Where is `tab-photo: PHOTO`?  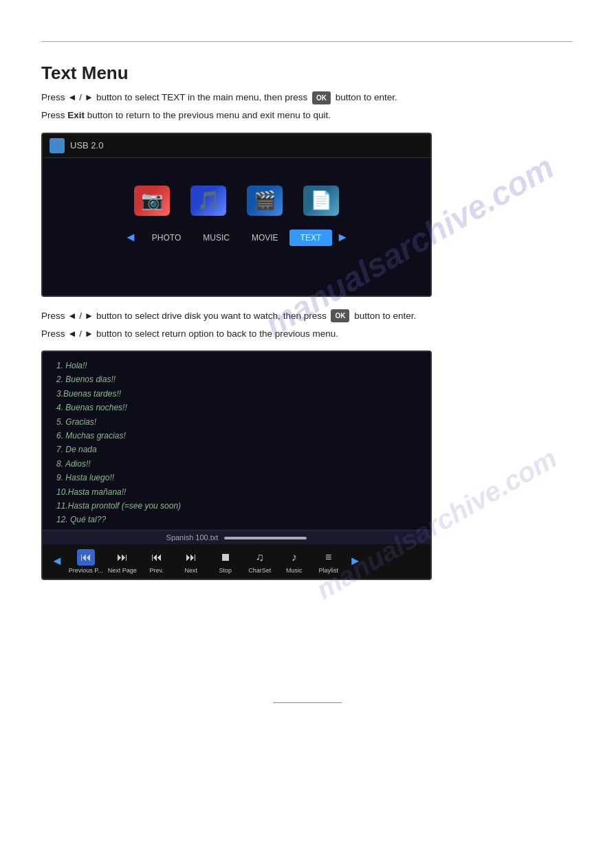
tab-photo: PHOTO is located at coordinates (166, 238).